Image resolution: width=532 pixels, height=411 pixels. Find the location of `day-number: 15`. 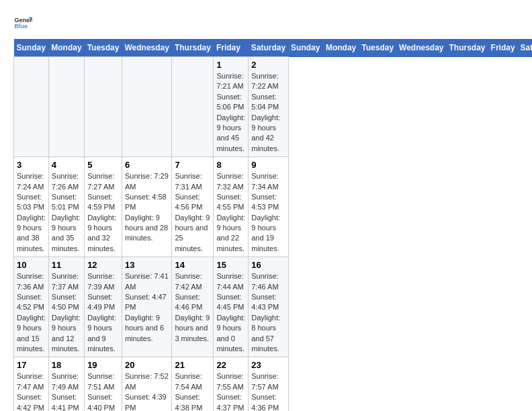

day-number: 15 is located at coordinates (231, 265).